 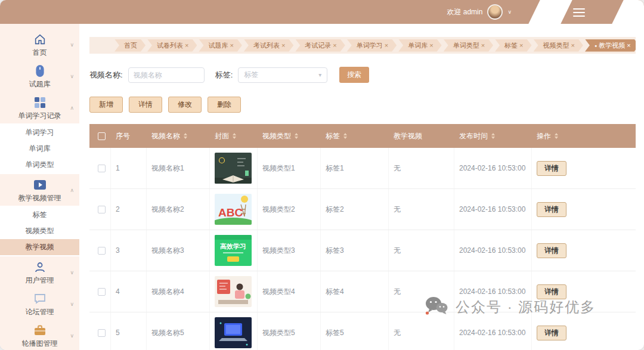 What do you see at coordinates (230, 212) in the screenshot?
I see `svg-text: ABC` at bounding box center [230, 212].